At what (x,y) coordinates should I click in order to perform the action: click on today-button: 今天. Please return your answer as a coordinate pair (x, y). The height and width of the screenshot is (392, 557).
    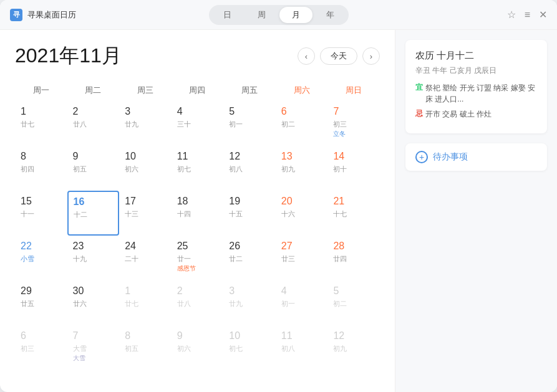
    Looking at the image, I should click on (339, 56).